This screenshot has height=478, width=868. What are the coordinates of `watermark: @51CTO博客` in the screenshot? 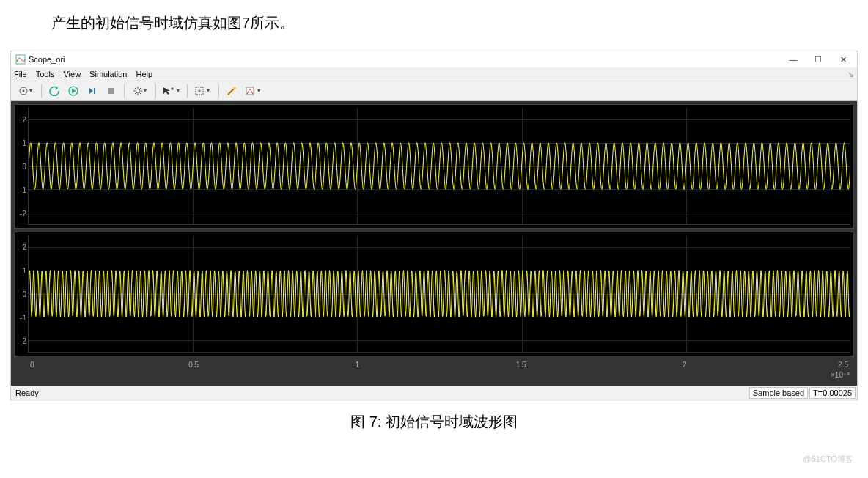 It's located at (828, 459).